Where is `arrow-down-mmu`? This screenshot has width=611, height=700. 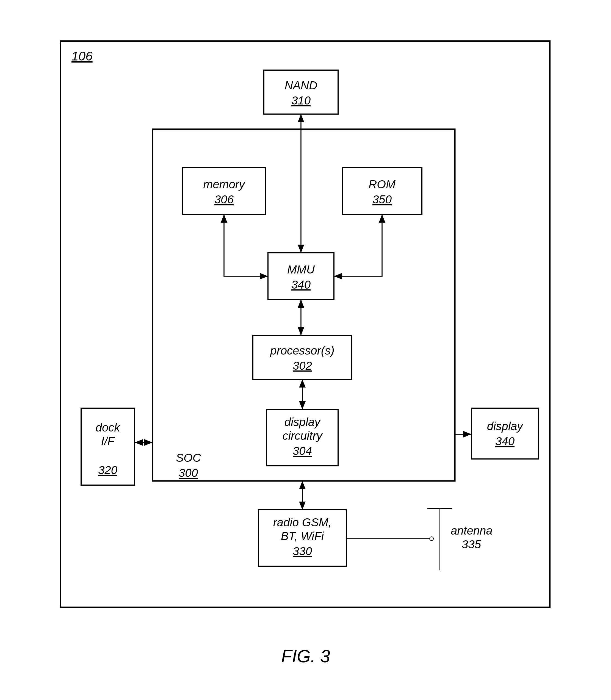
arrow-down-mmu is located at coordinates (301, 249).